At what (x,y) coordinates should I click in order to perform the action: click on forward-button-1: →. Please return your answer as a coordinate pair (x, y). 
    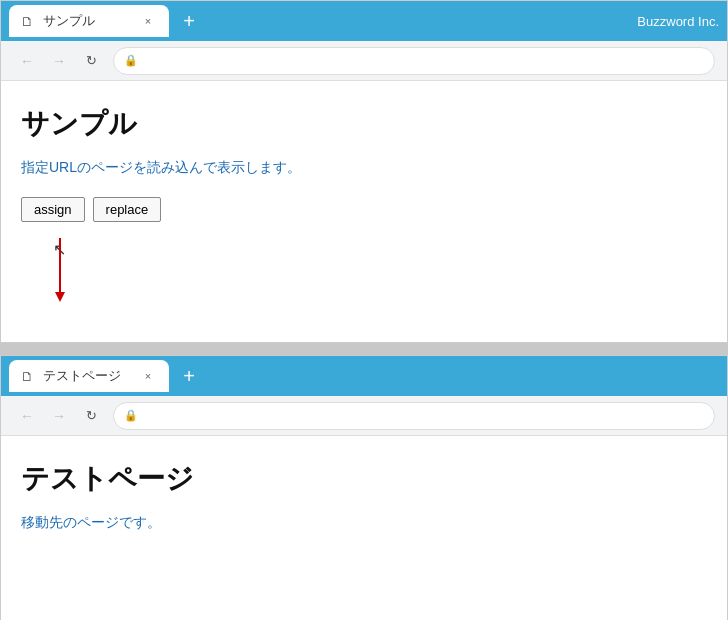
    Looking at the image, I should click on (59, 61).